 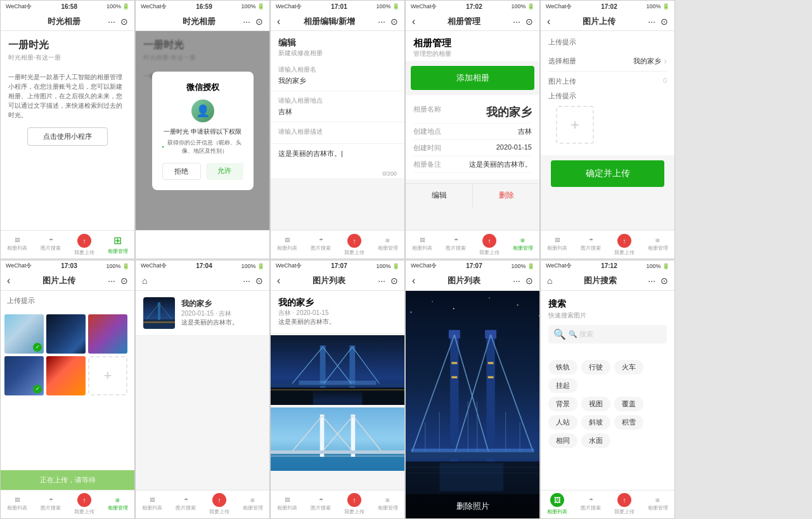 I want to click on tab-search-5: ☂ 图片搜索, so click(x=591, y=245).